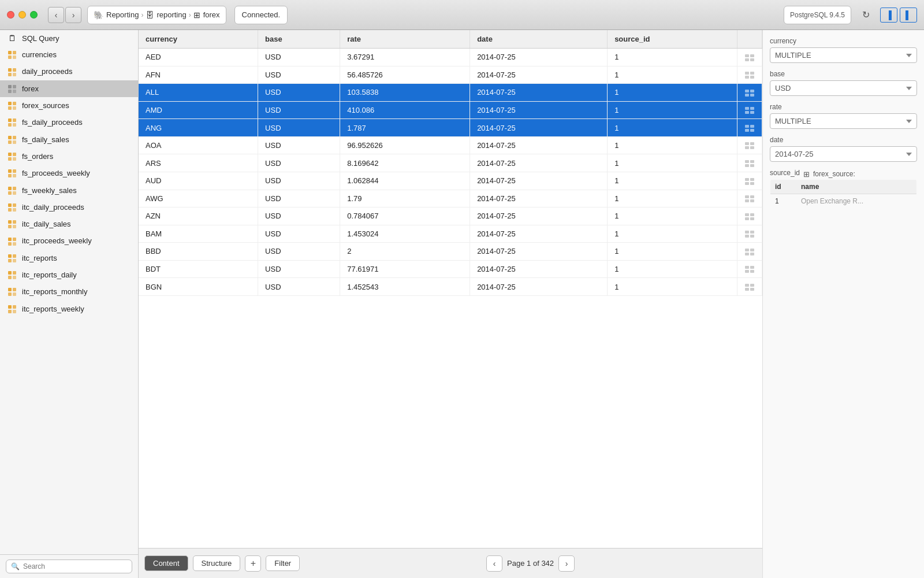  What do you see at coordinates (843, 121) in the screenshot?
I see `rate-filter-select: MULTIPLE` at bounding box center [843, 121].